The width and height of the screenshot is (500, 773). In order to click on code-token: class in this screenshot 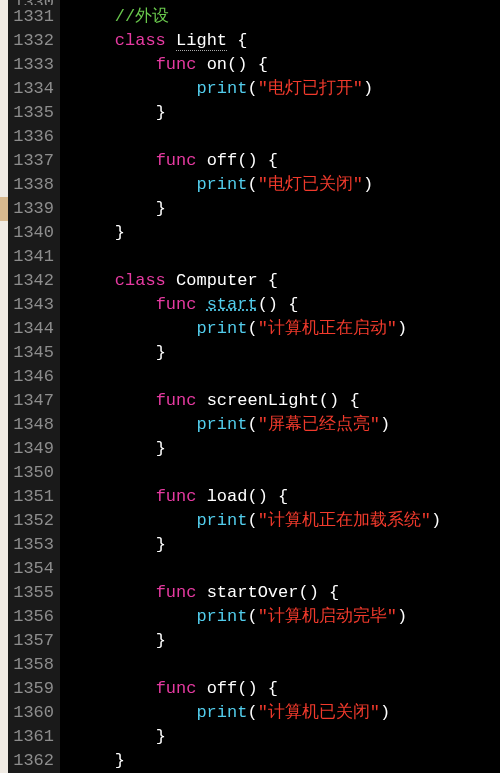, I will do `click(140, 40)`.